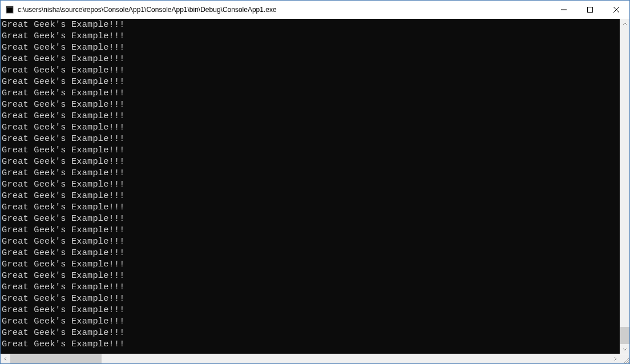  What do you see at coordinates (10, 10) in the screenshot?
I see `app-icon` at bounding box center [10, 10].